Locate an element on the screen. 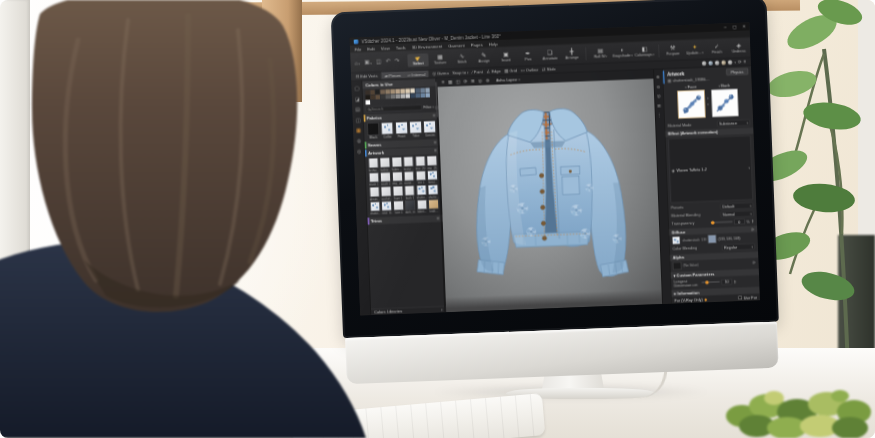 This screenshot has width=875, height=438. transparency-slider is located at coordinates (721, 222).